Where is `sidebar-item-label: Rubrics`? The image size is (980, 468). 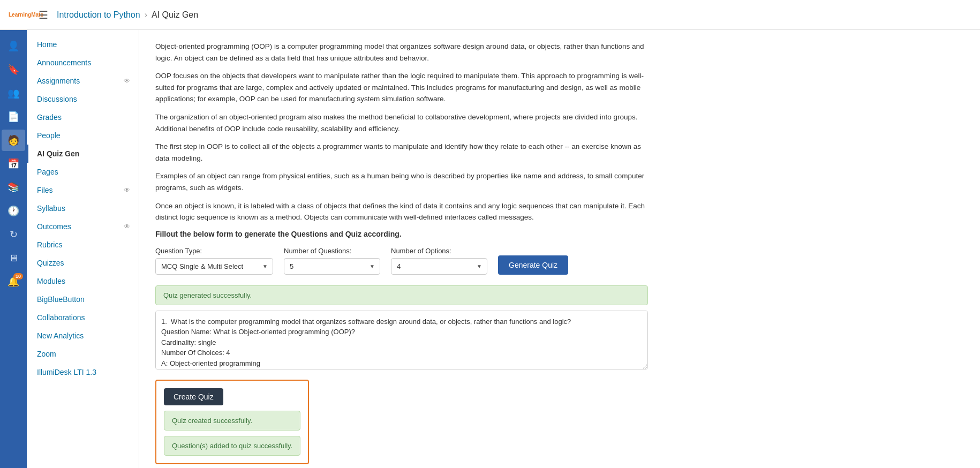 sidebar-item-label: Rubrics is located at coordinates (49, 245).